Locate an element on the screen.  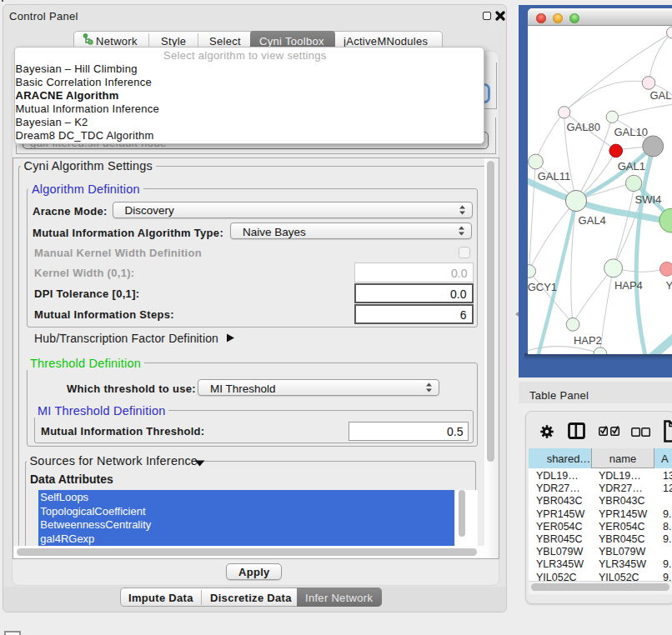
svg-text: GAL4 is located at coordinates (592, 220).